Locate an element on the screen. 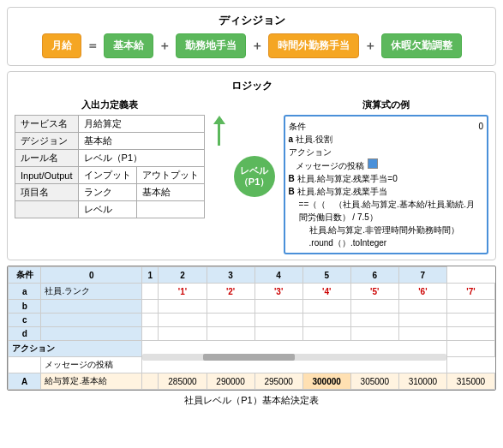  table-row: A 給与算定.基本給 285000 290000 295000 300000 3… is located at coordinates (252, 382).